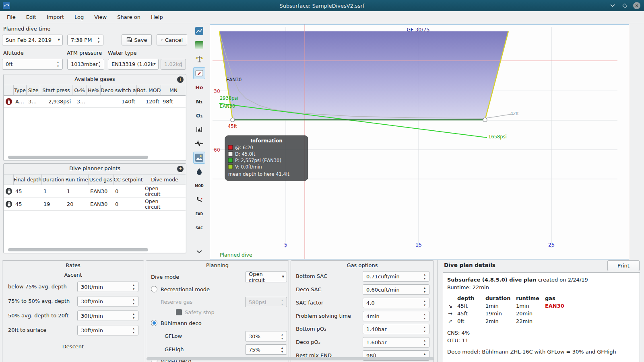 This screenshot has height=362, width=644. What do you see at coordinates (290, 359) in the screenshot?
I see `bottom-hscrollbar` at bounding box center [290, 359].